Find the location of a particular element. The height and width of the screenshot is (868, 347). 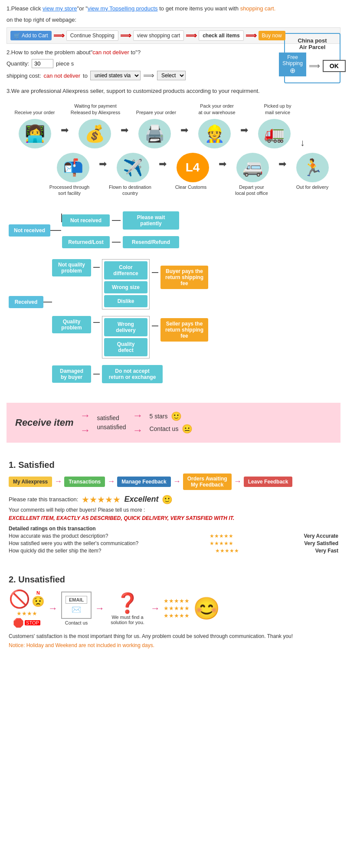

china-post-title: China post Air Parcel is located at coordinates (312, 44).